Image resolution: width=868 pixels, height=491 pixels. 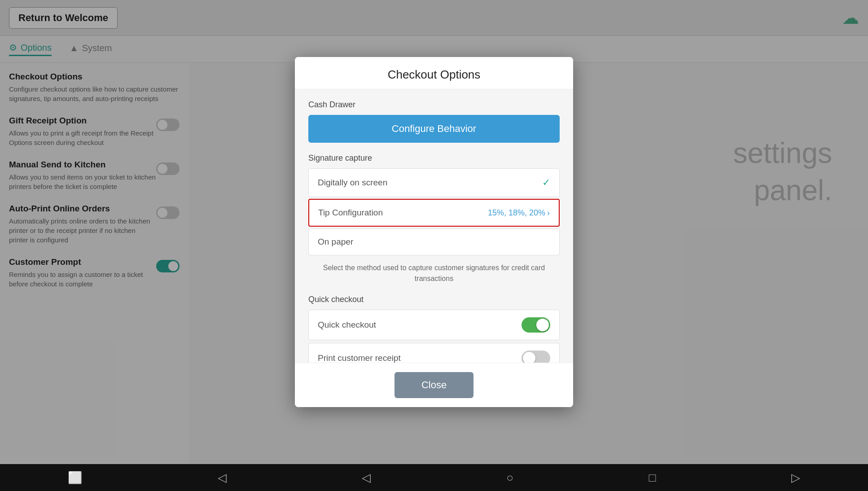 What do you see at coordinates (222, 478) in the screenshot?
I see `volume-icon: ◁` at bounding box center [222, 478].